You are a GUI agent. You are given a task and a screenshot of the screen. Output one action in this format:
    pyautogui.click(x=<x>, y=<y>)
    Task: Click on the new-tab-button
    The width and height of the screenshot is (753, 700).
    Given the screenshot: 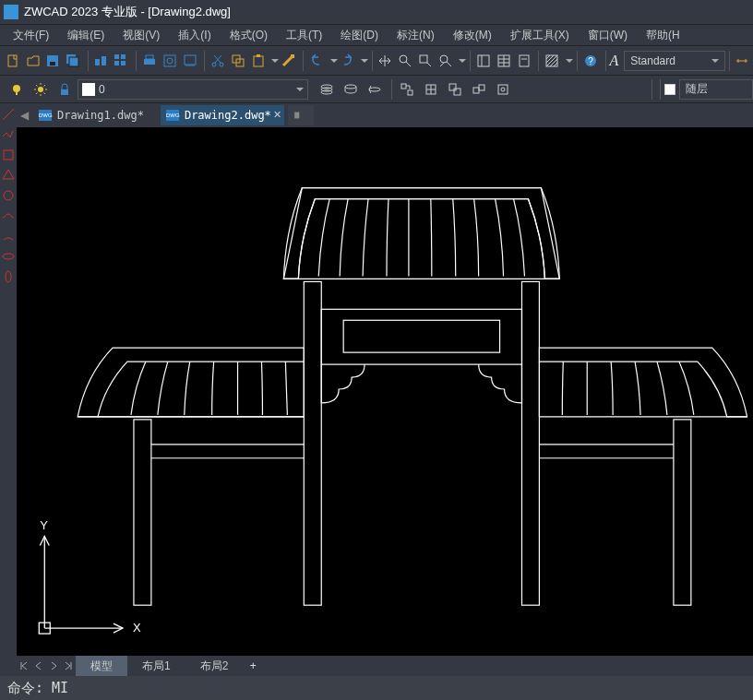 What is the action you would take?
    pyautogui.click(x=301, y=115)
    